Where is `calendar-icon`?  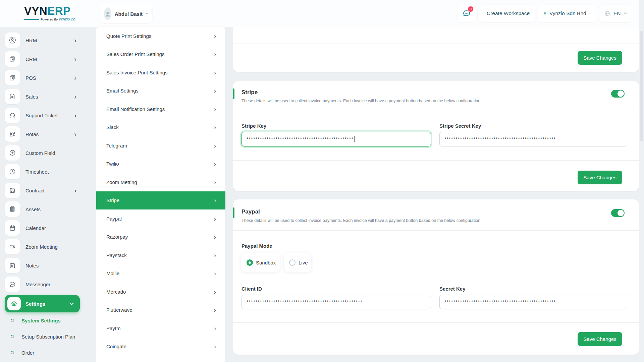 calendar-icon is located at coordinates (12, 228).